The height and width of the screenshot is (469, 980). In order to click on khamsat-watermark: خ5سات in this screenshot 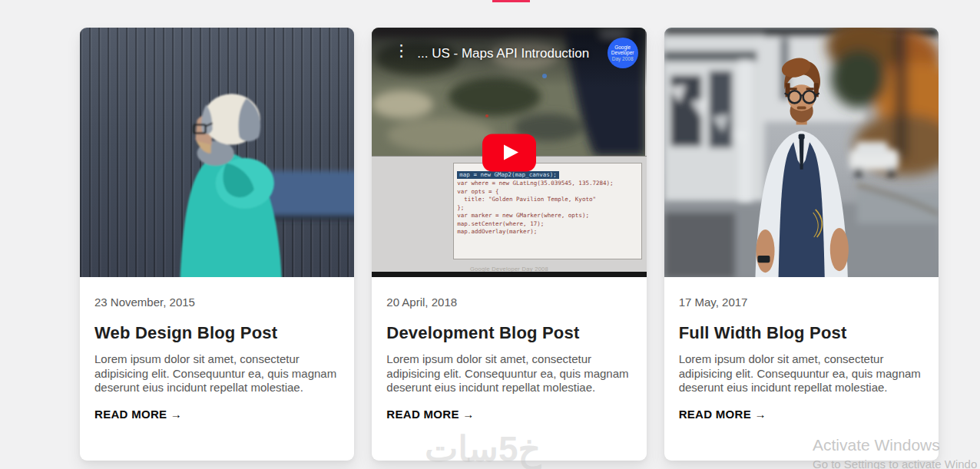, I will do `click(482, 448)`.